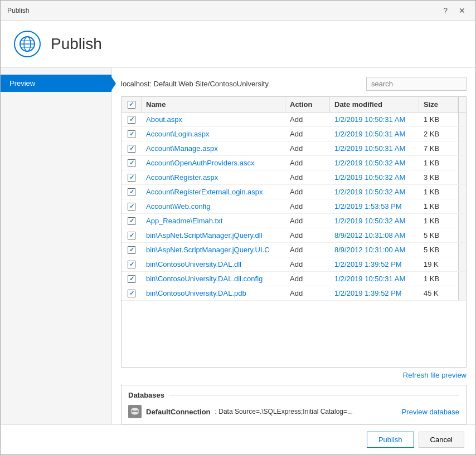 This screenshot has height=455, width=476. Describe the element at coordinates (439, 278) in the screenshot. I see `row-size-11: 1 KB` at that location.